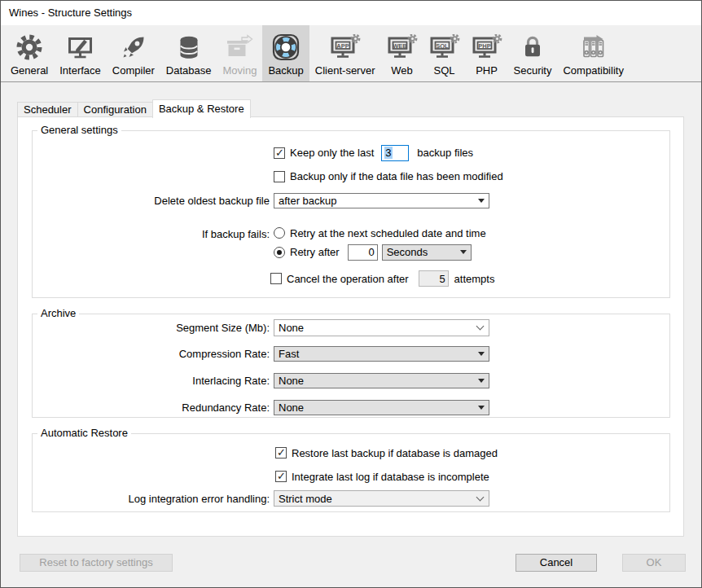  I want to click on log-error-value: Strict mode, so click(375, 498).